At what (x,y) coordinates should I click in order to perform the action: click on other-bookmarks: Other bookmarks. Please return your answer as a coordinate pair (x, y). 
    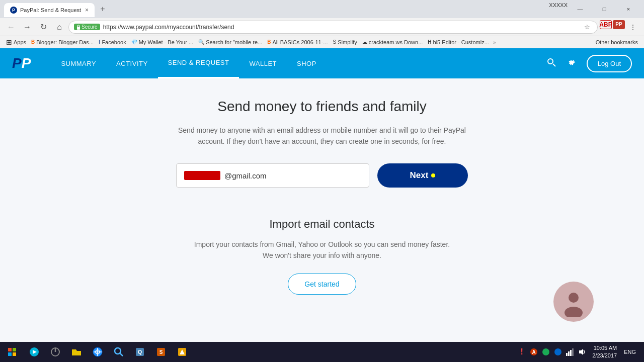
    Looking at the image, I should click on (617, 42).